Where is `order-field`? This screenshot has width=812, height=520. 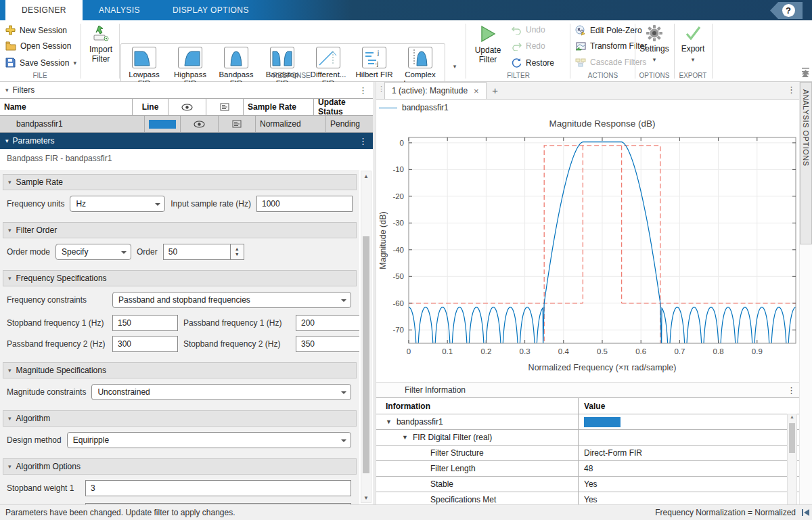 order-field is located at coordinates (197, 252).